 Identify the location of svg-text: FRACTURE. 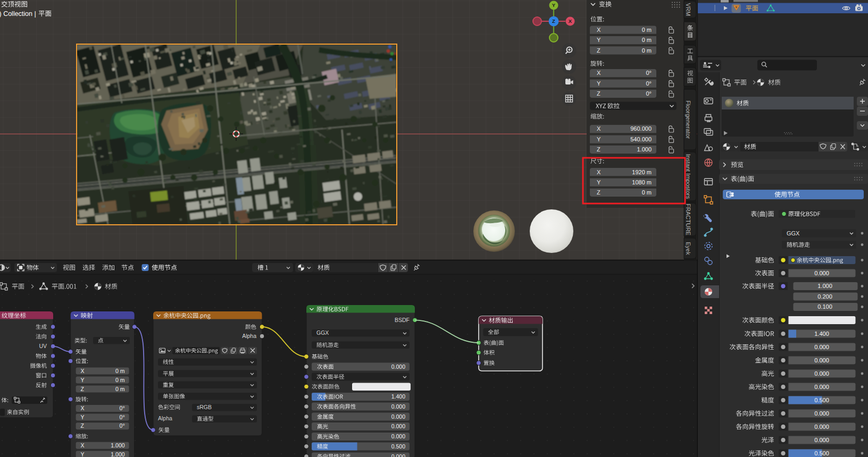
(688, 219).